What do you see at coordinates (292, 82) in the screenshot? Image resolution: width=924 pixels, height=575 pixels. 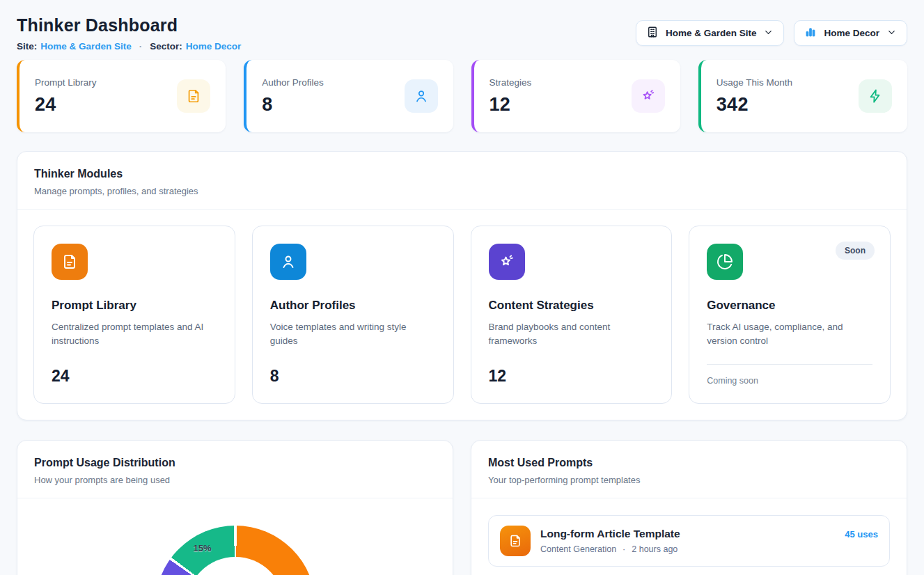 I see `stat-label: Author Profiles` at bounding box center [292, 82].